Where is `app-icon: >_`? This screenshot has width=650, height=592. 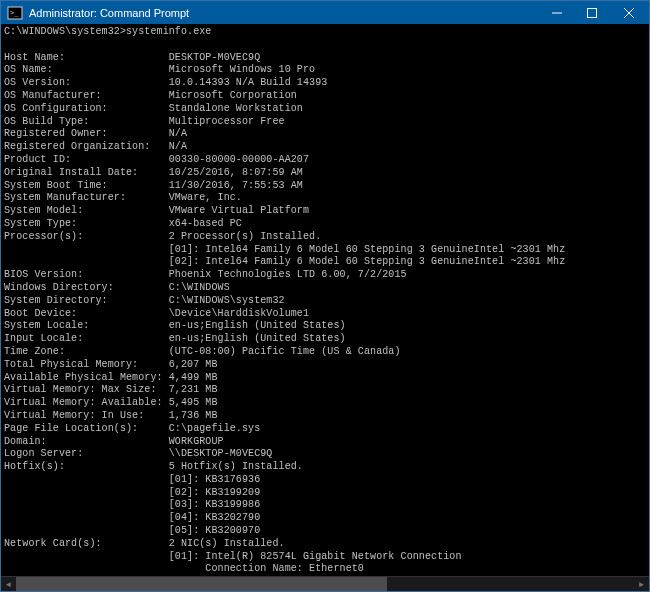 app-icon: >_ is located at coordinates (15, 13).